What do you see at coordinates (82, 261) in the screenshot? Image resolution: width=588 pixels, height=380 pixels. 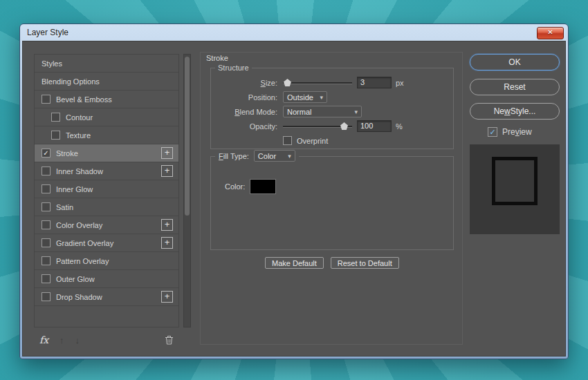 I see `sidebar-item-label: Pattern Overlay` at bounding box center [82, 261].